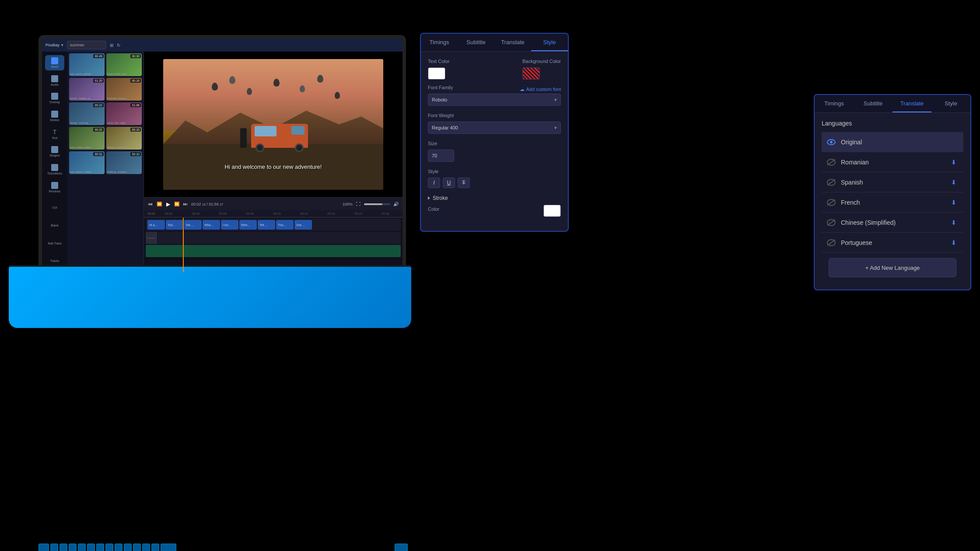 This screenshot has height=551, width=980. I want to click on sidebar-label-add-track: Add Track, so click(55, 243).